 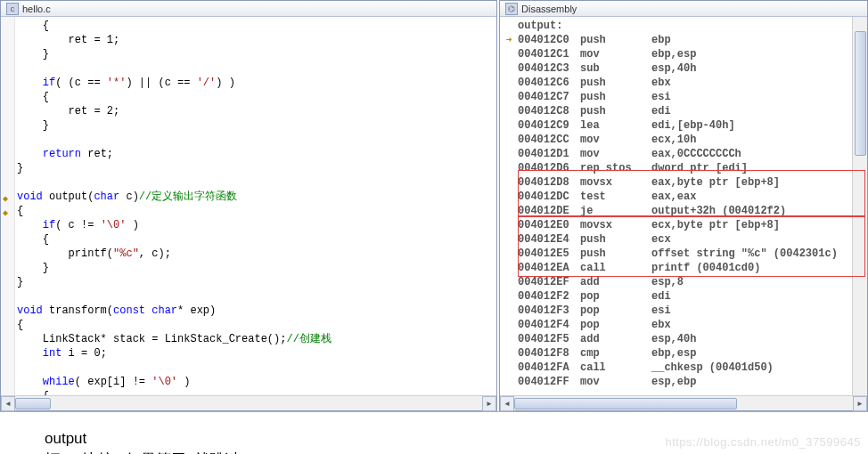 What do you see at coordinates (684, 339) in the screenshot?
I see `disasm-row: 004012F5addesp,40h` at bounding box center [684, 339].